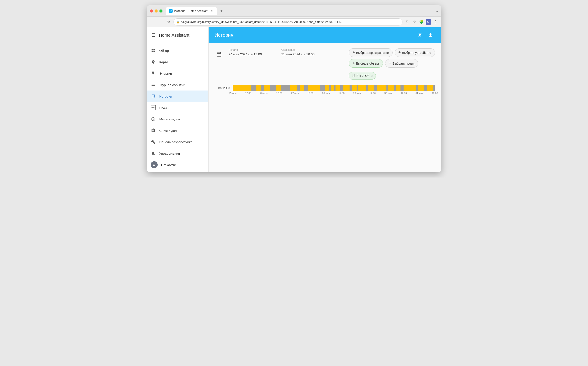 The width and height of the screenshot is (588, 366). Describe the element at coordinates (420, 35) in the screenshot. I see `filter-clear-button` at that location.